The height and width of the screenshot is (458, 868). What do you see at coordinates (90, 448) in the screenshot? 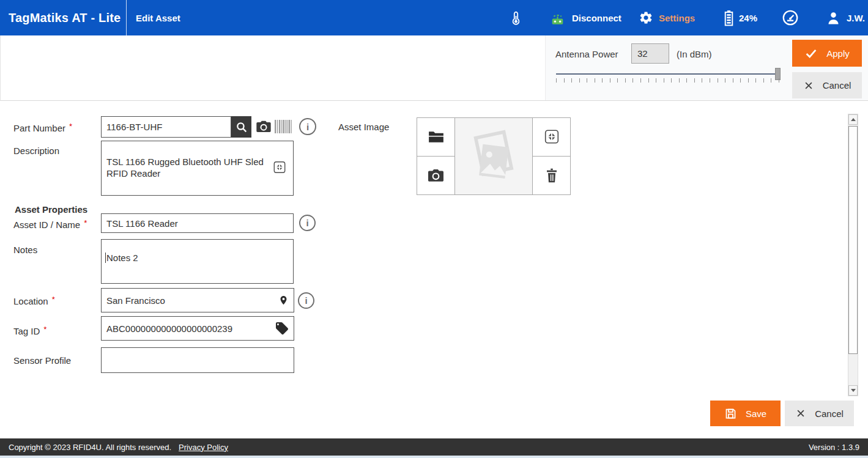
I see `copyright-text: Copyright © 2023 RFID4U. All rights rese…` at bounding box center [90, 448].